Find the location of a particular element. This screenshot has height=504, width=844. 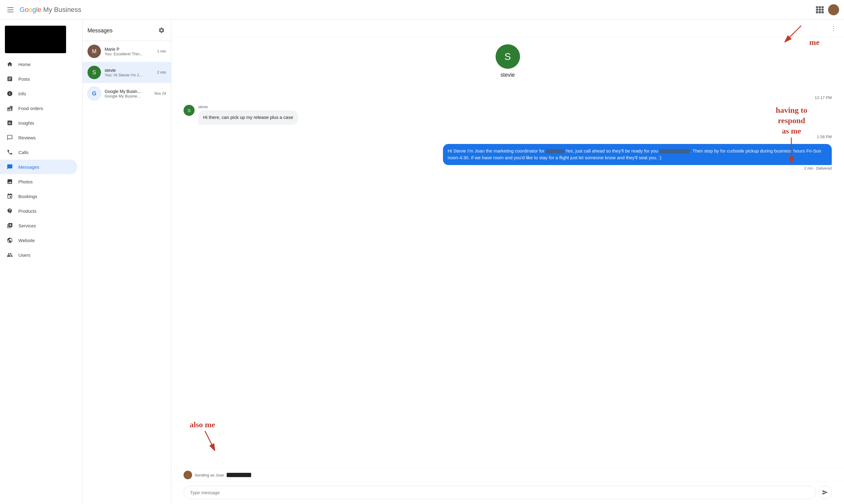

sidebar-item-products: Products is located at coordinates (39, 211).